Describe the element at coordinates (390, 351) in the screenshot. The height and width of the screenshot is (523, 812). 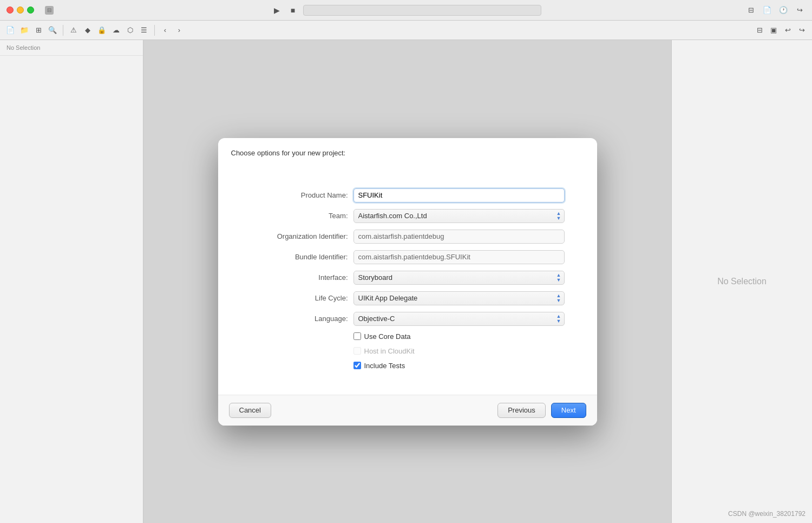
I see `host-in-cloudkit-label: Host in CloudKit` at that location.